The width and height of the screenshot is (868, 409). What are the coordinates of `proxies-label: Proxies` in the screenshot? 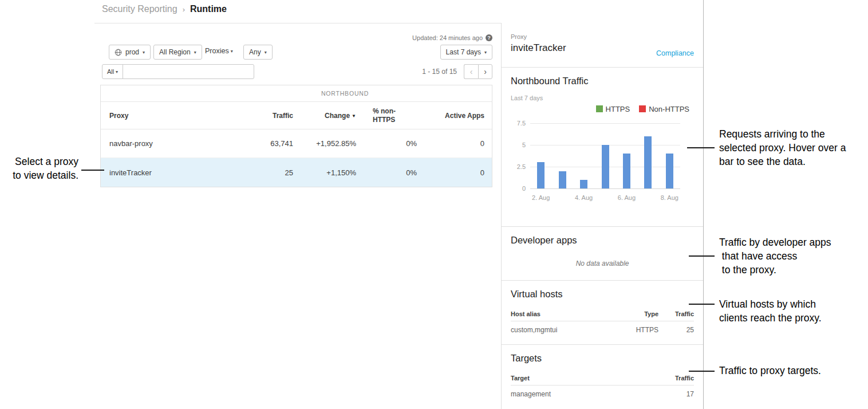 It's located at (217, 51).